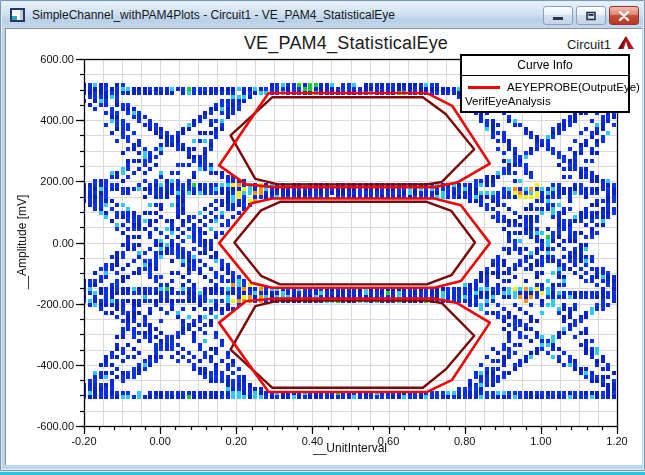 The image size is (645, 475). What do you see at coordinates (84, 441) in the screenshot?
I see `x-tick-label: -0.20` at bounding box center [84, 441].